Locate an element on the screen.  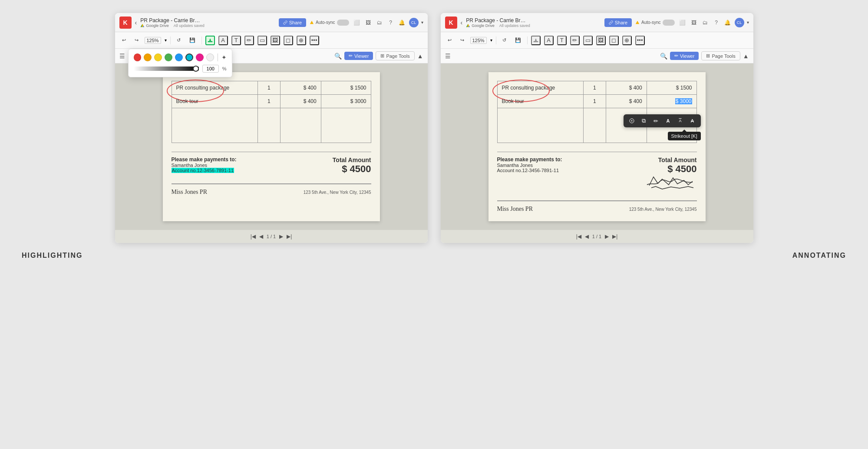
icon-monitor-right: ⬜ is located at coordinates (683, 23).